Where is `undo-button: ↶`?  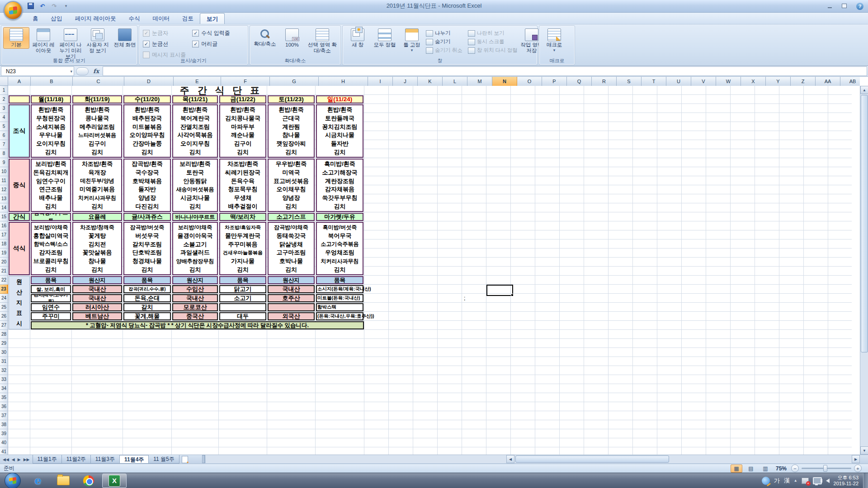
undo-button: ↶ is located at coordinates (42, 6).